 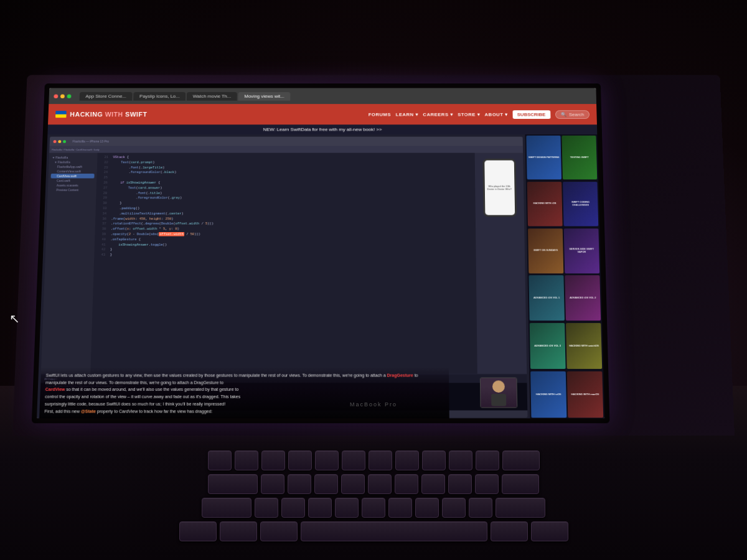 What do you see at coordinates (73, 157) in the screenshot?
I see `sidebar-flashzilla-root: ▾ Flashzilla` at bounding box center [73, 157].